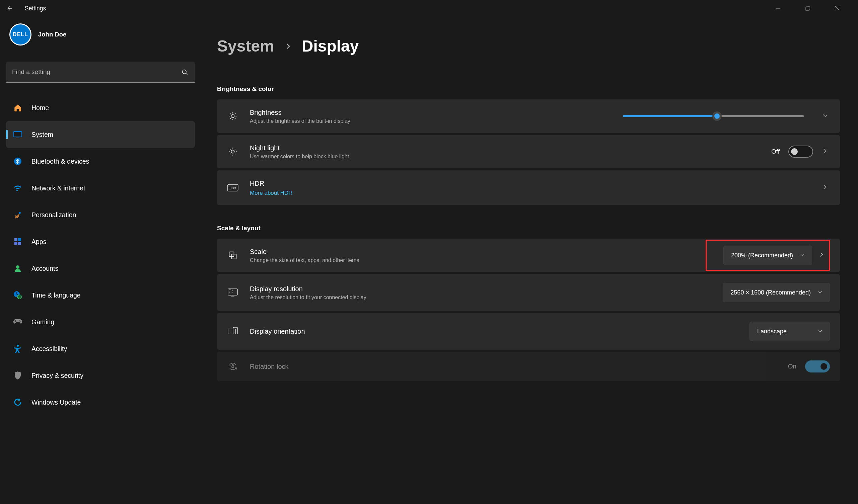 The width and height of the screenshot is (858, 504). What do you see at coordinates (776, 293) in the screenshot?
I see `resolution-dropdown: 2560 × 1600 (Recommended)` at bounding box center [776, 293].